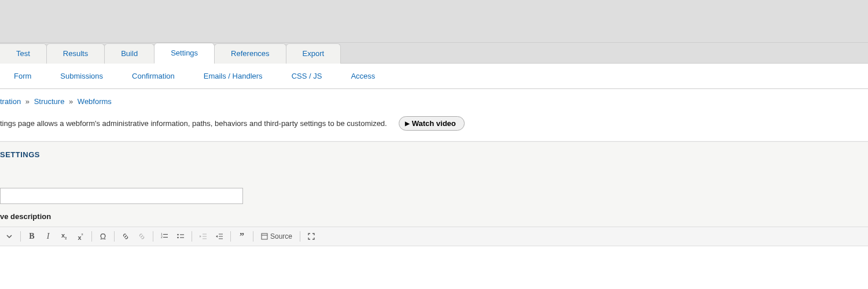  What do you see at coordinates (434, 21) in the screenshot?
I see `header-region` at bounding box center [434, 21].